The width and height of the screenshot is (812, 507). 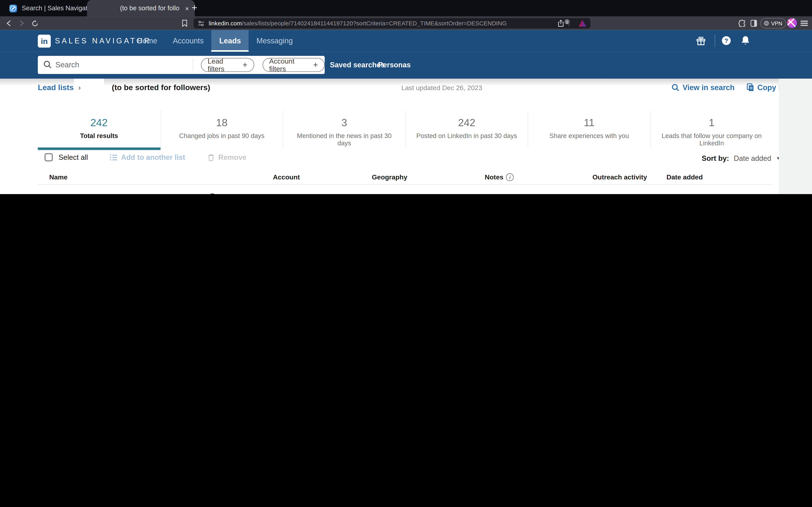 What do you see at coordinates (390, 177) in the screenshot?
I see `col-geography: Geography` at bounding box center [390, 177].